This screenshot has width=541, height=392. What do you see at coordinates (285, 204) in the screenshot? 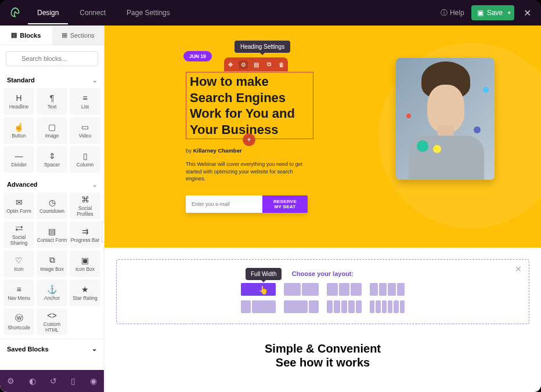
I see `reserve-seat-button: RESERVE MY SEAT` at bounding box center [285, 204].